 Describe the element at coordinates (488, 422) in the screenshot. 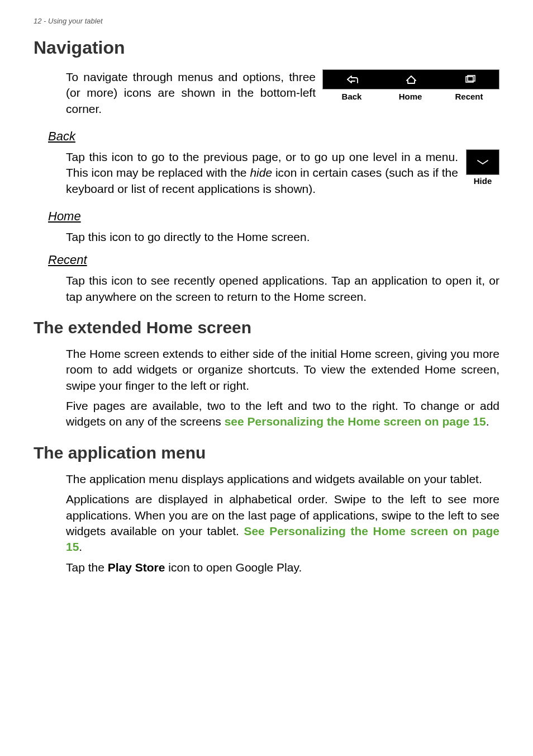

I see `ext-home-p2-after: .` at that location.